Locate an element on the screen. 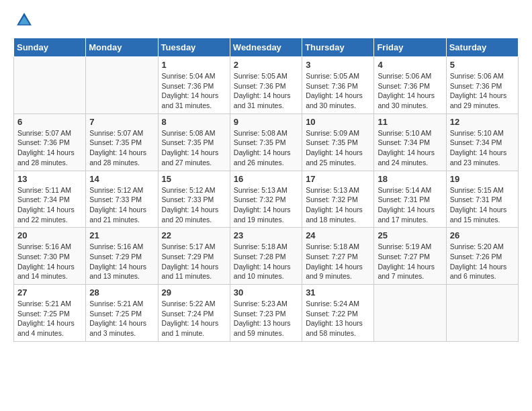  day-number: 28 is located at coordinates (122, 293).